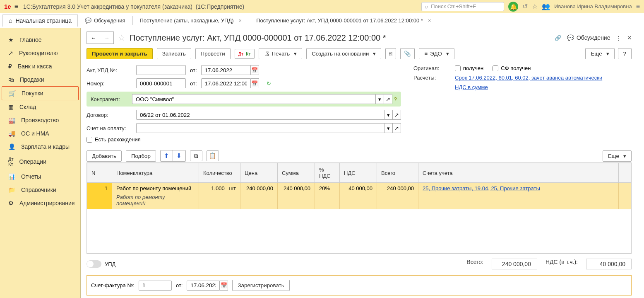  What do you see at coordinates (529, 78) in the screenshot?
I see `settlements-link: Срок 17.06.2022, 60.01, 60.02, зачет ава…` at bounding box center [529, 78].